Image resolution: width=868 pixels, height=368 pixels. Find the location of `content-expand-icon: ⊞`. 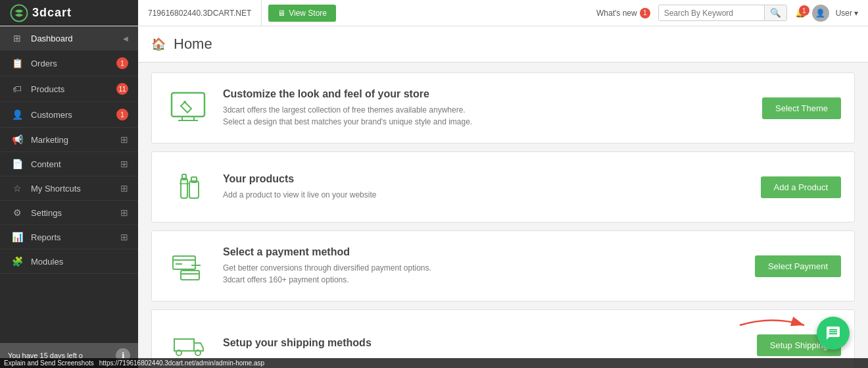

content-expand-icon: ⊞ is located at coordinates (124, 164).